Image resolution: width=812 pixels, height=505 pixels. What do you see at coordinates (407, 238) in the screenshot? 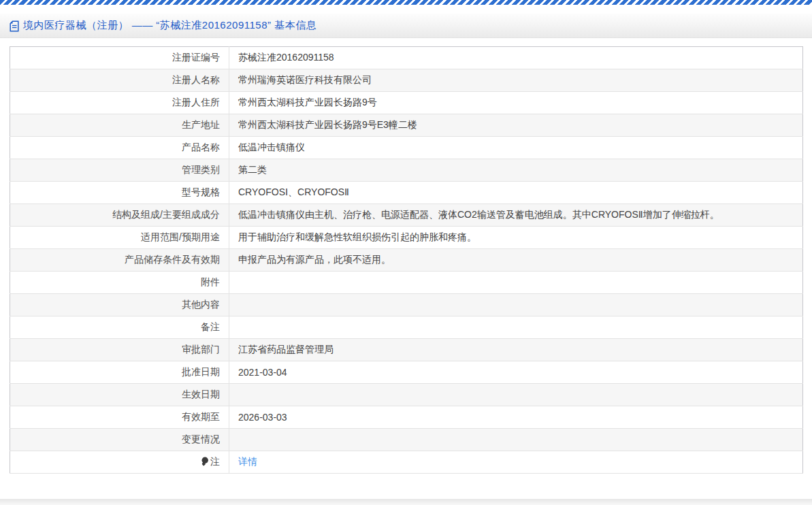
I see `table-row: 适用范围/预期用途 用于辅助治疗和缓解急性软组织损伤引起的肿胀和疼痛。` at bounding box center [407, 238].